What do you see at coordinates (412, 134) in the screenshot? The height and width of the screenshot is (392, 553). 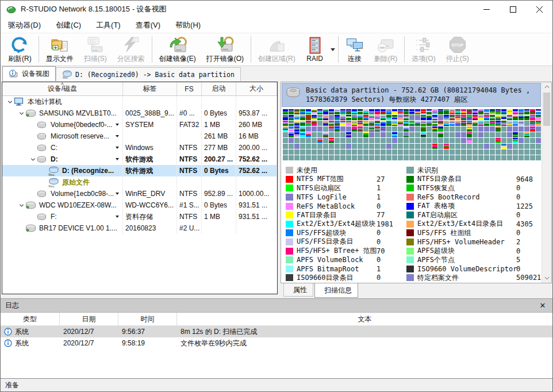 I see `scan-block-map` at bounding box center [412, 134].